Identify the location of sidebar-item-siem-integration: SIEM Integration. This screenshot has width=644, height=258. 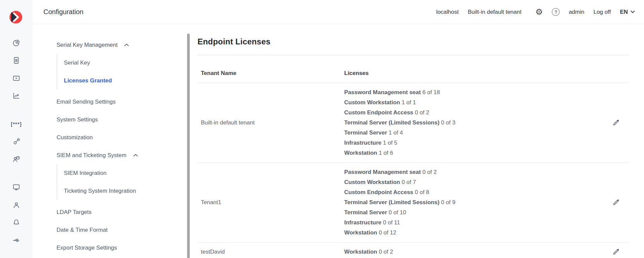
(126, 173).